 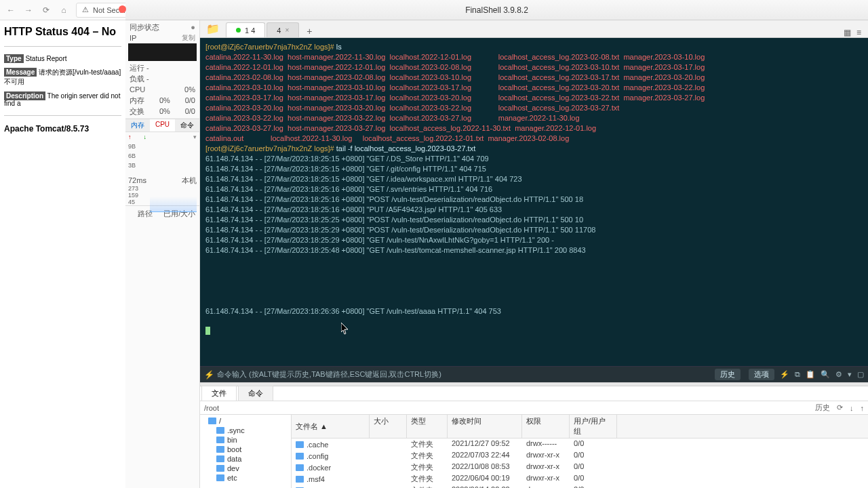 I want to click on search-icon: 🔍, so click(x=825, y=374).